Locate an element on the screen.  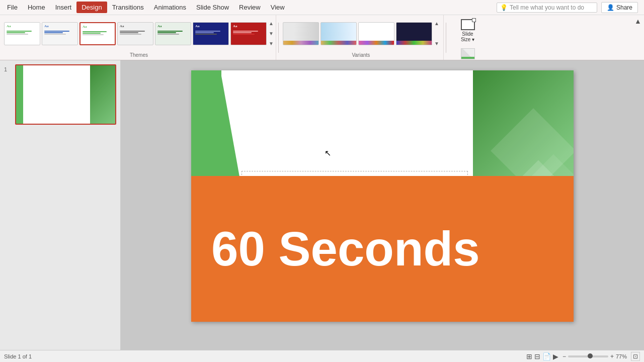
format-background-icon is located at coordinates (468, 54).